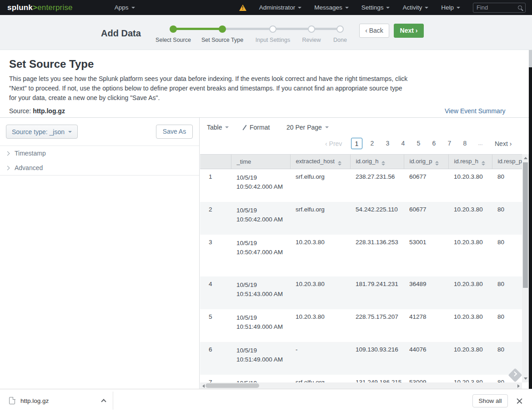 This screenshot has height=412, width=532. Describe the element at coordinates (526, 268) in the screenshot. I see `table-vertical-scrollbar` at that location.